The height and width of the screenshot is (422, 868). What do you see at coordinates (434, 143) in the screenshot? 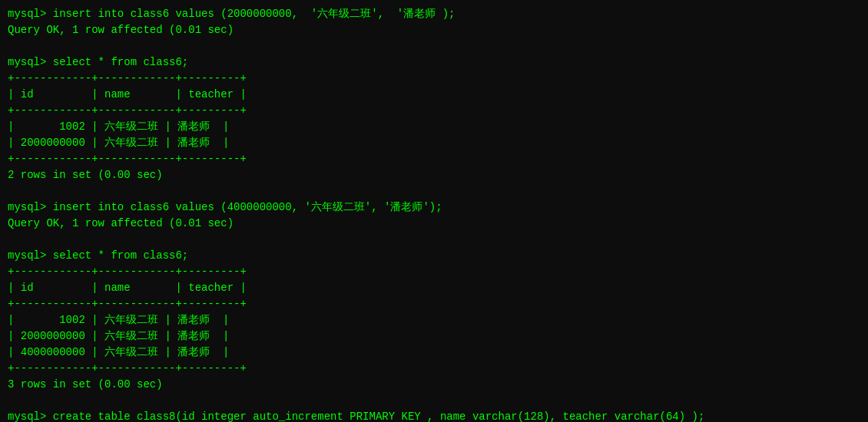
I see `table1-row2: | 2000000000 | 六年级二班 | 潘老师 |` at bounding box center [434, 143].